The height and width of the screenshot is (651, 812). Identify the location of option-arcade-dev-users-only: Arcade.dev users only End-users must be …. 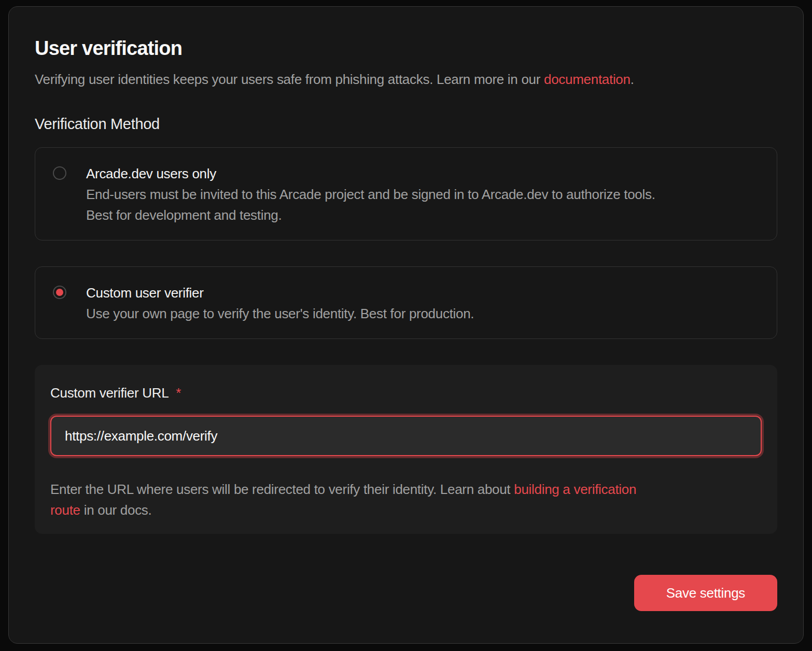
(406, 194).